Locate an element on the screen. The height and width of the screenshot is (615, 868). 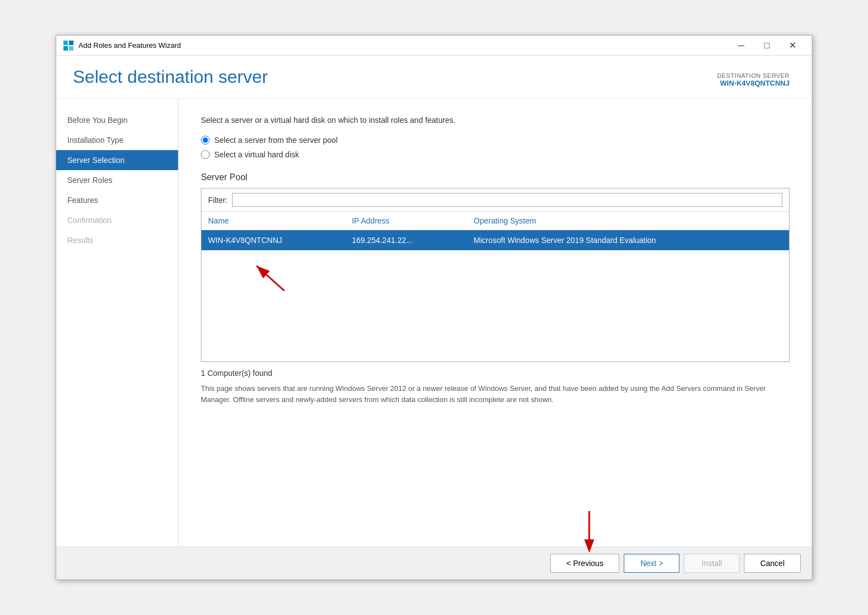
radio-server-pool-label: Select a server from the server pool is located at coordinates (276, 140).